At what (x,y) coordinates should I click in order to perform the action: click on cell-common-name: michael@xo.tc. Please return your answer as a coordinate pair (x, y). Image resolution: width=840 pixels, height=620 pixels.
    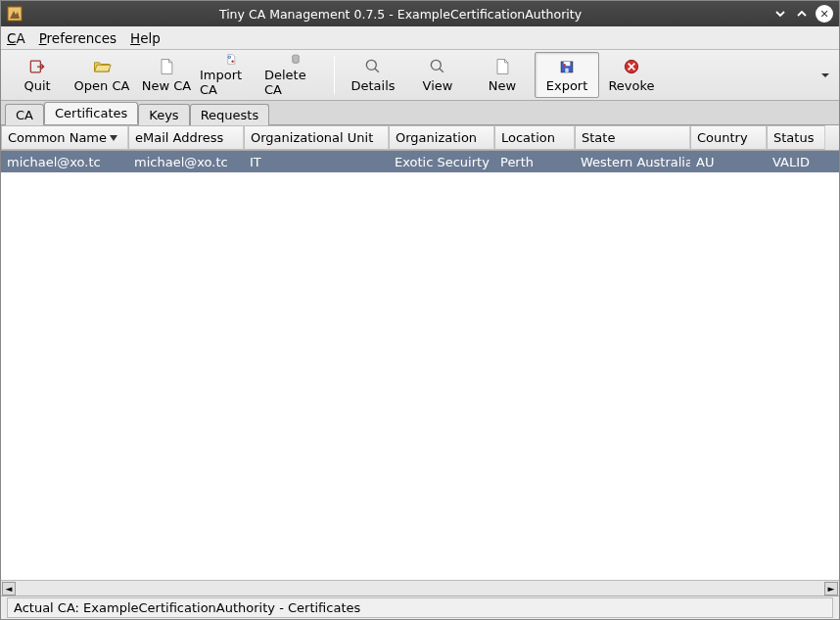
    Looking at the image, I should click on (65, 163).